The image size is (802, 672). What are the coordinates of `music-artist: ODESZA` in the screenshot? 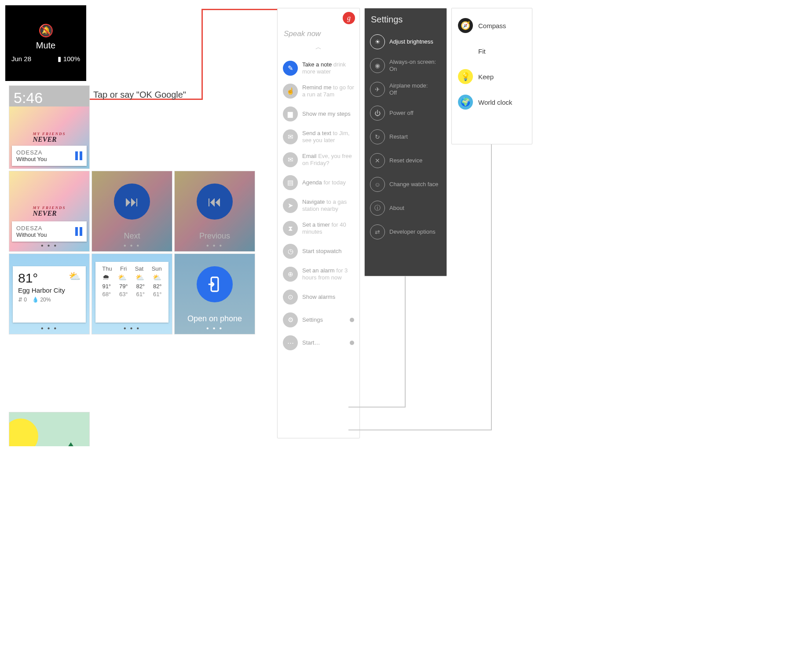 It's located at (32, 152).